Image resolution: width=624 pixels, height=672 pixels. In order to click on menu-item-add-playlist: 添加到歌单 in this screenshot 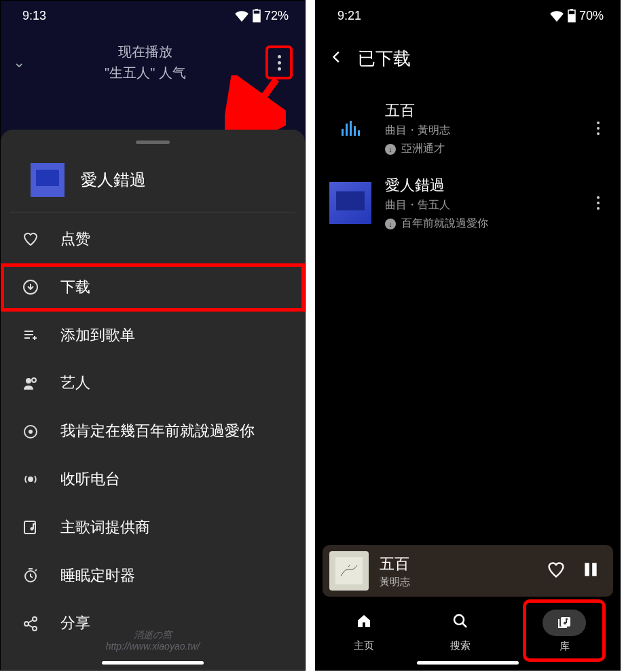, I will do `click(153, 335)`.